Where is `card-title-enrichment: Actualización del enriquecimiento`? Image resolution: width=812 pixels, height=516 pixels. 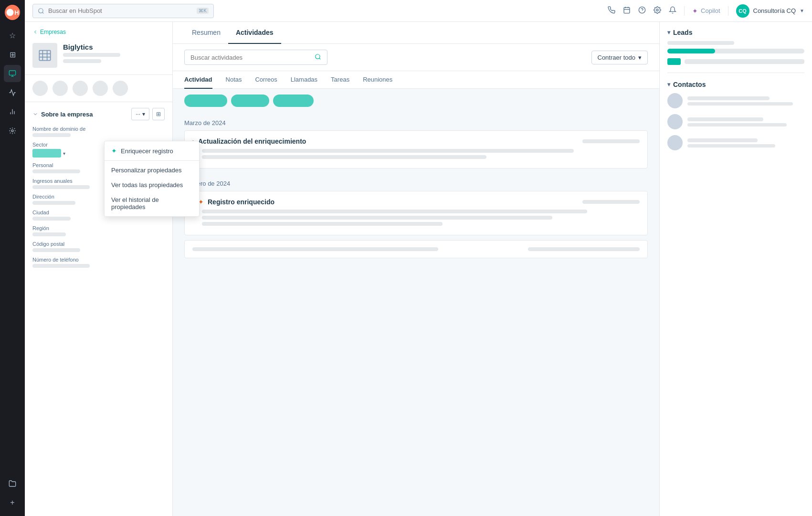 card-title-enrichment: Actualización del enriquecimiento is located at coordinates (252, 141).